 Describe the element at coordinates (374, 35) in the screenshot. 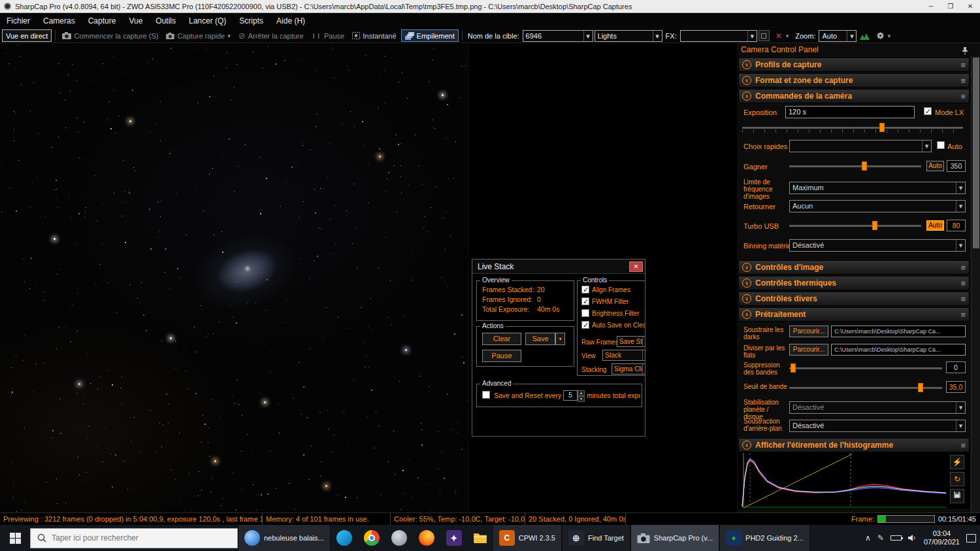

I see `snapshot-button: Instantané` at that location.